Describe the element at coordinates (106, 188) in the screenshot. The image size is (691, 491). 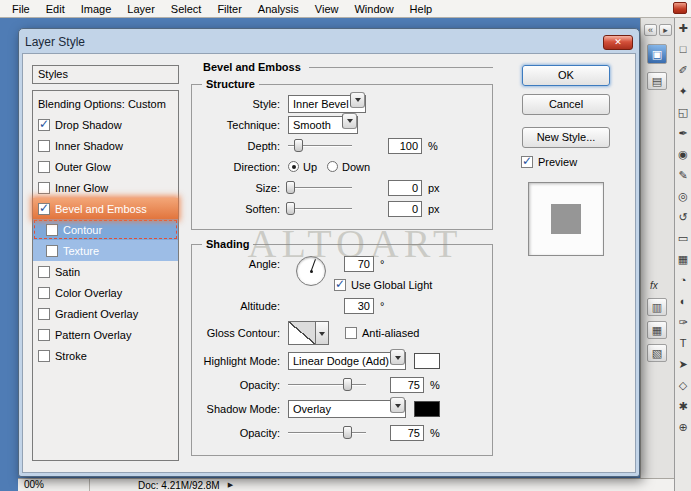
I see `style-item-inner-glow: Inner Glow` at that location.